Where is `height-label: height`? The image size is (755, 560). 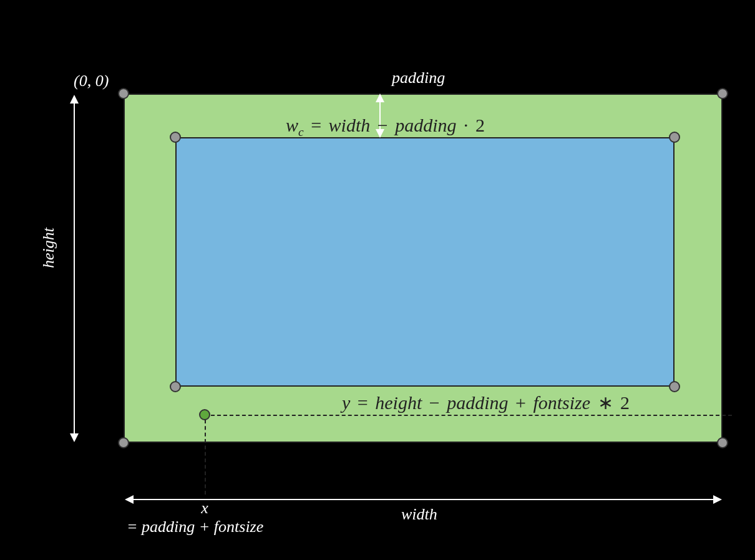 height-label: height is located at coordinates (49, 248).